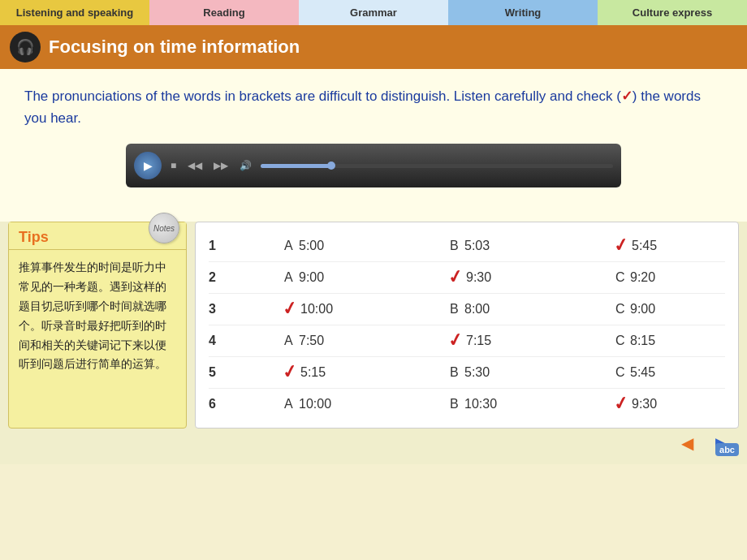  I want to click on answer-column: C8:15, so click(642, 341).